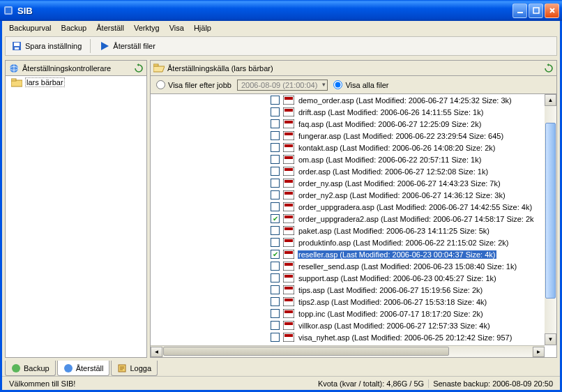  What do you see at coordinates (347, 352) in the screenshot?
I see `hscroll-track` at bounding box center [347, 352].